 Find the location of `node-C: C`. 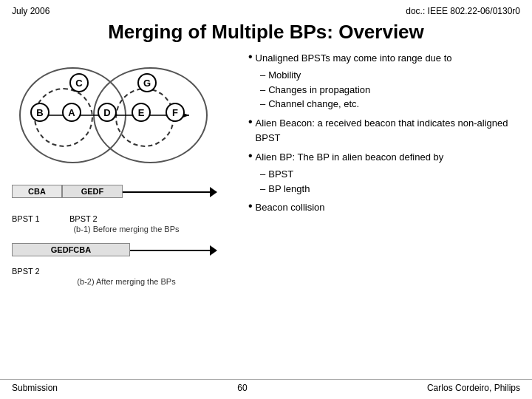

node-C: C is located at coordinates (79, 83).